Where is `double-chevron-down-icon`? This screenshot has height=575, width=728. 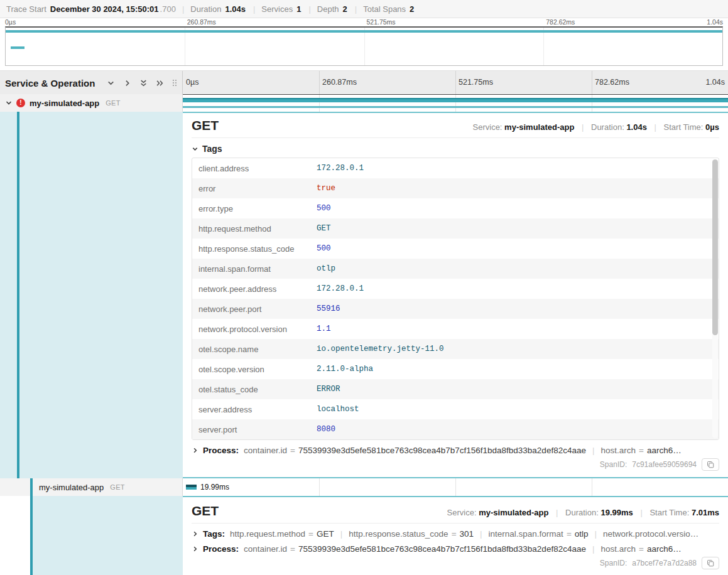
double-chevron-down-icon is located at coordinates (143, 83).